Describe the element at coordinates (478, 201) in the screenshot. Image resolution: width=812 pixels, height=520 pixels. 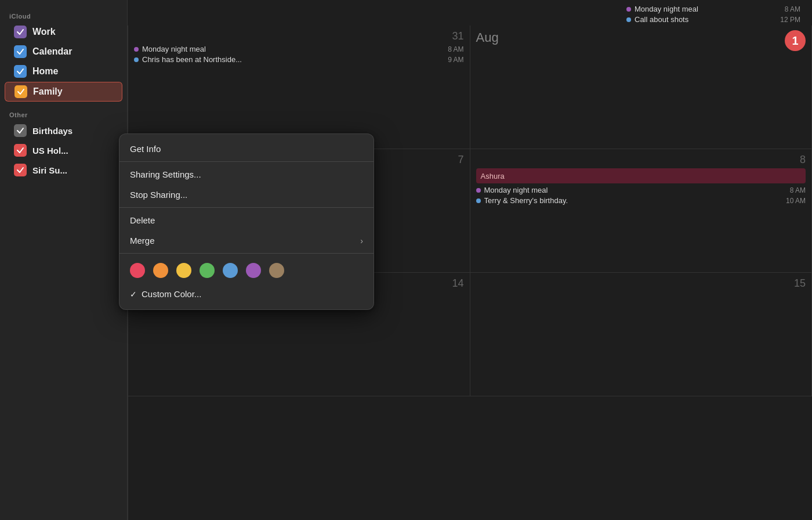
I see `cell-8-event-birthday-dot` at that location.